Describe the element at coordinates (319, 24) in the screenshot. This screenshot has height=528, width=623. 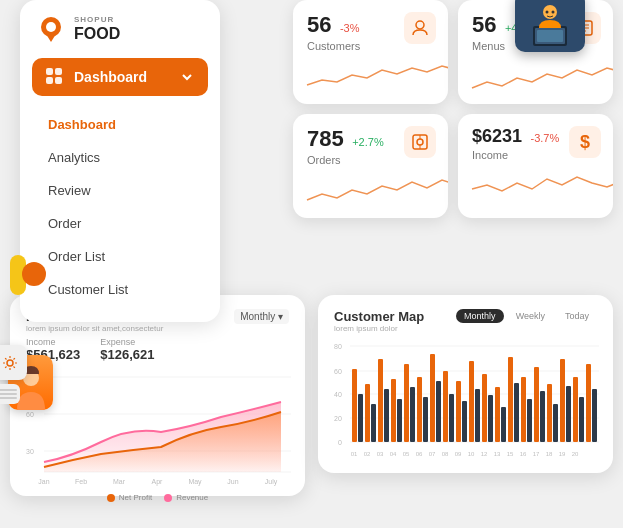
I see `customers-value: 56` at that location.